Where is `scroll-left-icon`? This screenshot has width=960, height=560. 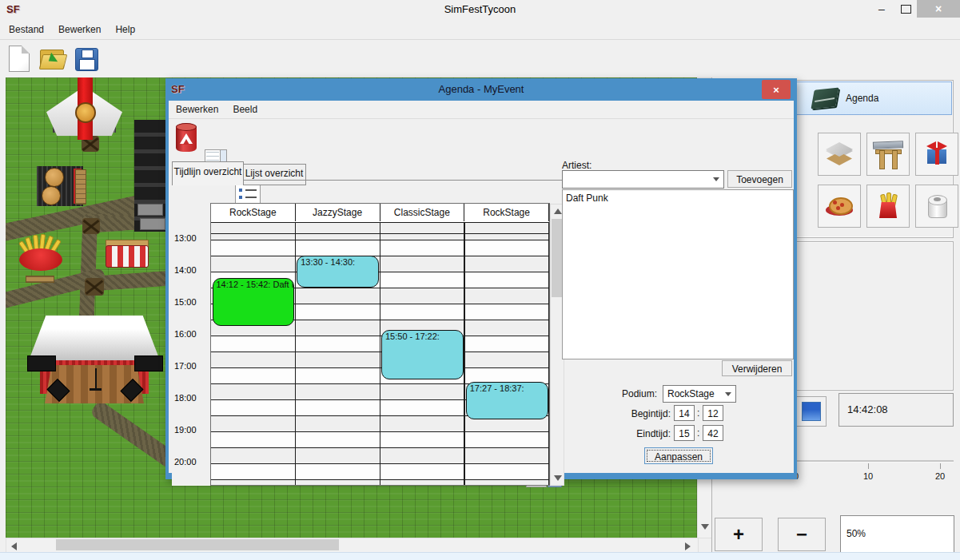 scroll-left-icon is located at coordinates (14, 546).